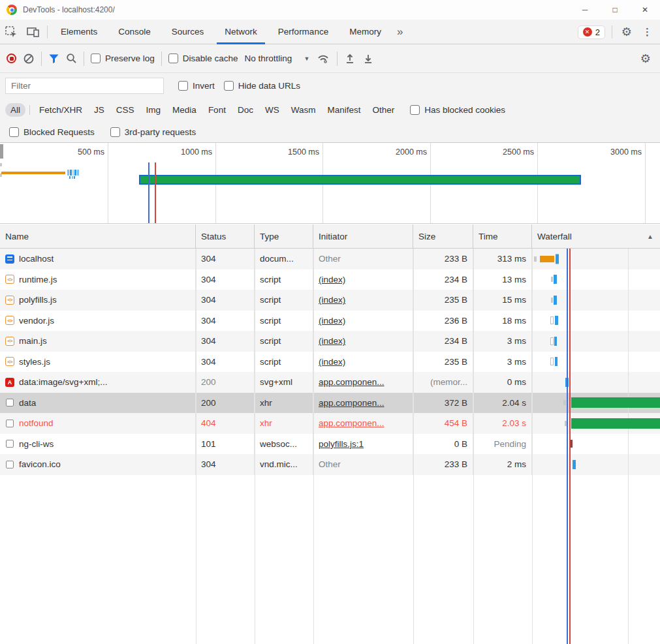 Image resolution: width=660 pixels, height=644 pixels. Describe the element at coordinates (588, 32) in the screenshot. I see `error-icon: ✕` at that location.